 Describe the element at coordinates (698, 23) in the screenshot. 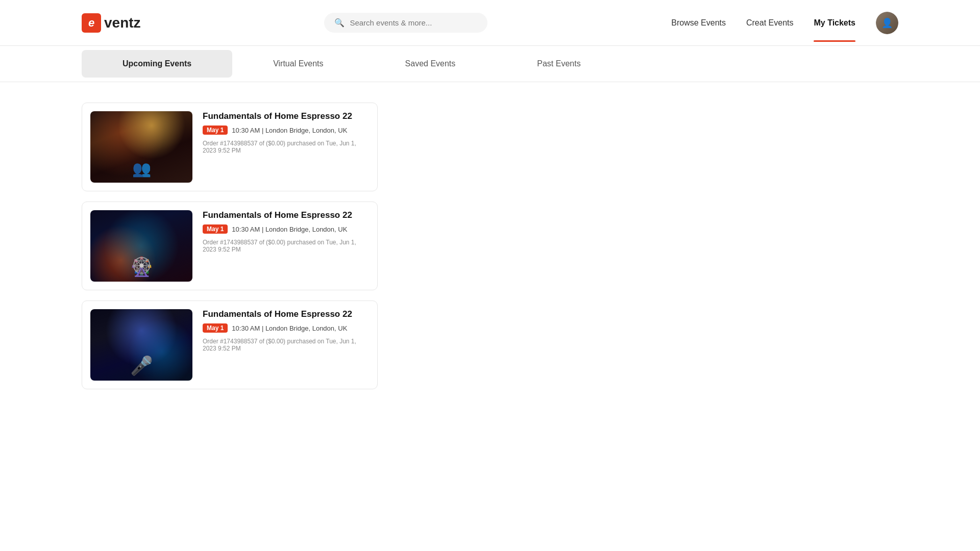

I see `browse-events-link: Browse Events` at that location.